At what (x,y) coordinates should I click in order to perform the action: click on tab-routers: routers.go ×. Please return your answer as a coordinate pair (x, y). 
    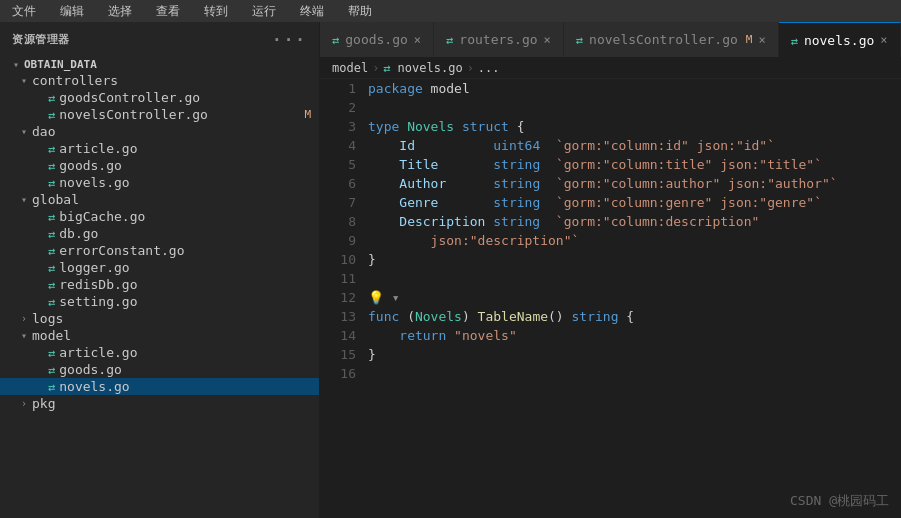
    Looking at the image, I should click on (499, 40).